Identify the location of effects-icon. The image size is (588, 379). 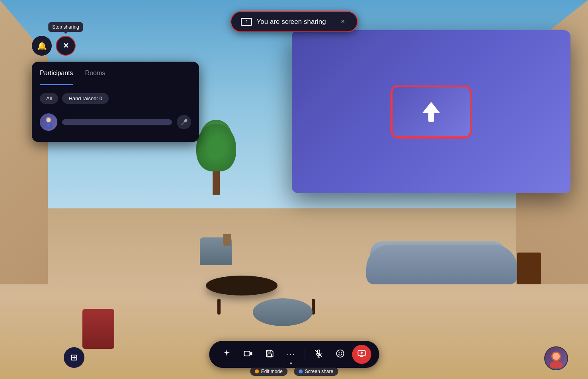
(227, 355).